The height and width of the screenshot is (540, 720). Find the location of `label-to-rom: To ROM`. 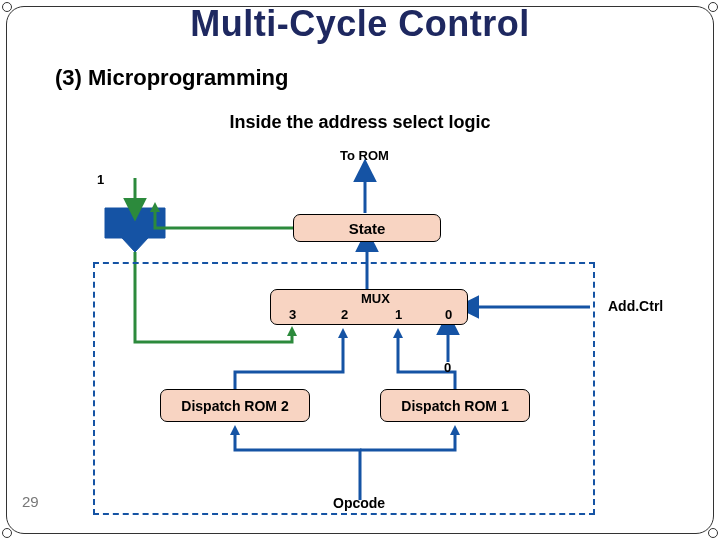

label-to-rom: To ROM is located at coordinates (364, 156).